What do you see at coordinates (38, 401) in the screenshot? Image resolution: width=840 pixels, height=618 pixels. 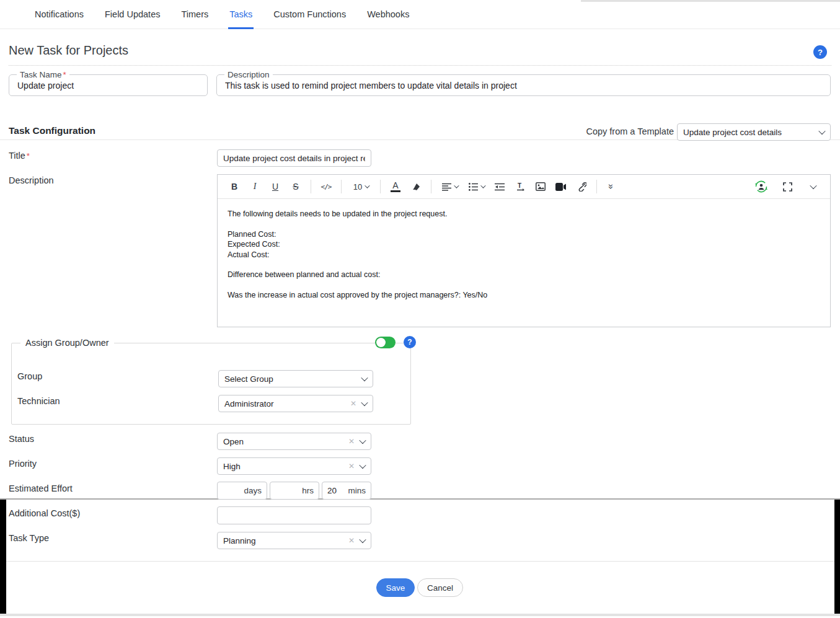 I see `technician-label: Technician` at bounding box center [38, 401].